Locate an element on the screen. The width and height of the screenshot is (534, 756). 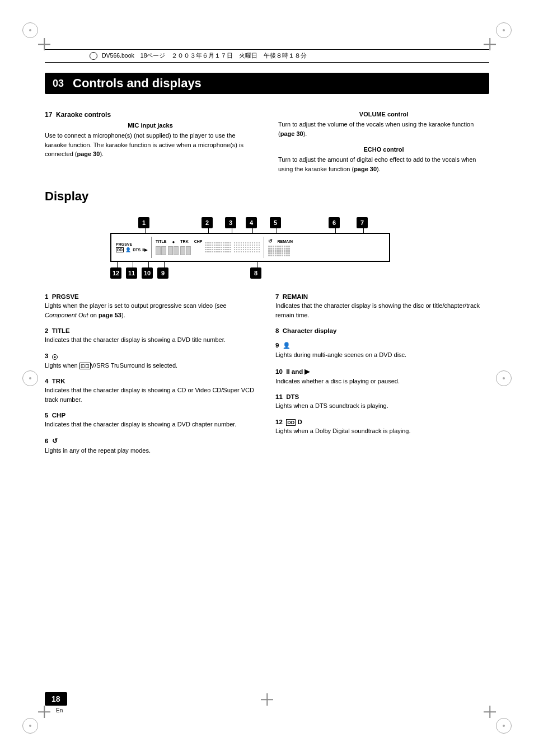
callout-row-bottom: 12 11 10 9 is located at coordinates (142, 270).